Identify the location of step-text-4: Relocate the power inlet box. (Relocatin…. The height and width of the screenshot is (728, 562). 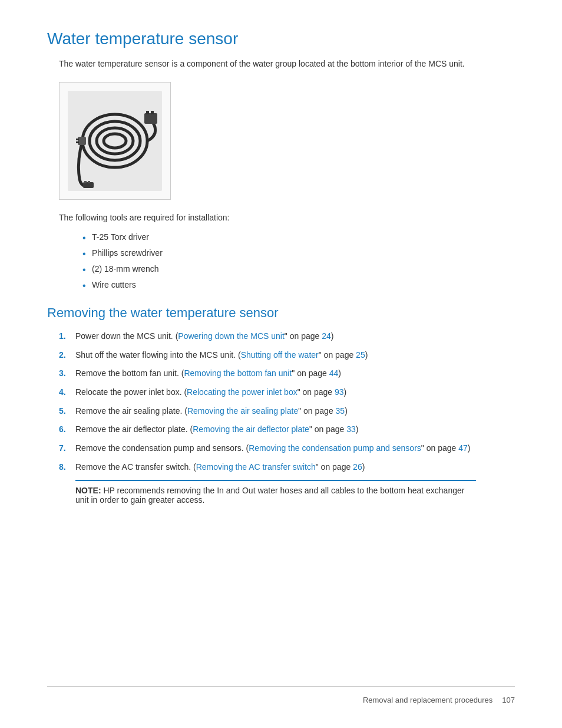
(291, 393).